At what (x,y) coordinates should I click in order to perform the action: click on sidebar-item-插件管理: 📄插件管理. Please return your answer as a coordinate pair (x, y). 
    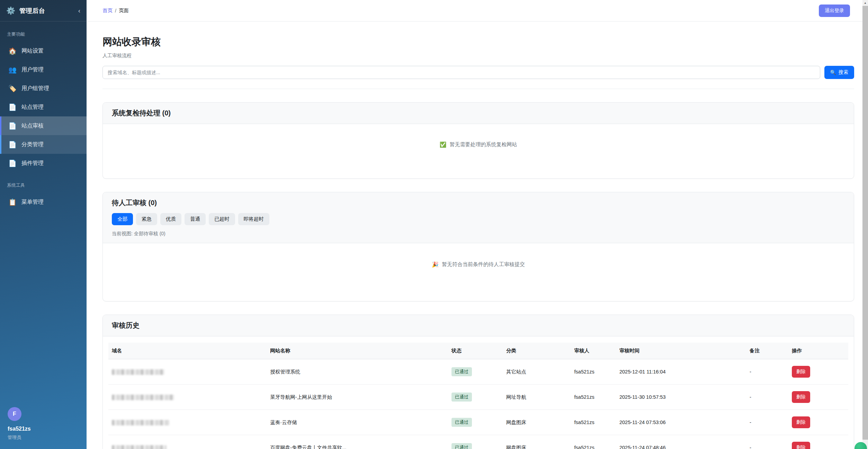
    Looking at the image, I should click on (43, 163).